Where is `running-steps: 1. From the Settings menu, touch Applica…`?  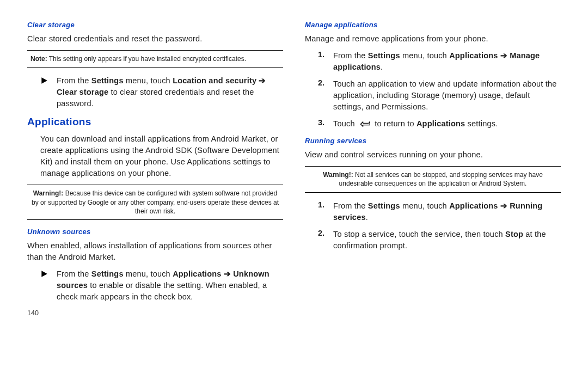 running-steps: 1. From the Settings menu, touch Applica… is located at coordinates (439, 226).